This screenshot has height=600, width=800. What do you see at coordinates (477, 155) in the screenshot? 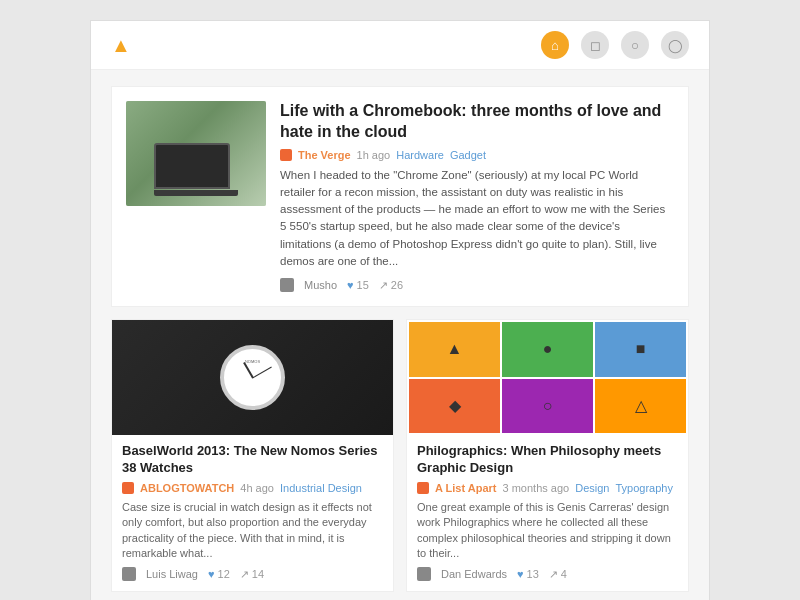
I see `featured-meta-row: The Verge 1h ago Hardware Gadget` at bounding box center [477, 155].